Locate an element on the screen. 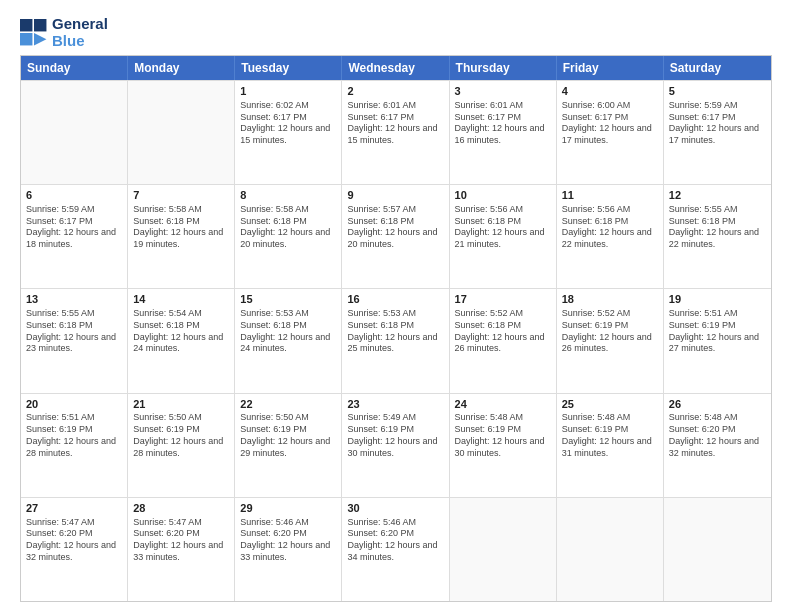 The width and height of the screenshot is (792, 612). day-number: 16 is located at coordinates (395, 300).